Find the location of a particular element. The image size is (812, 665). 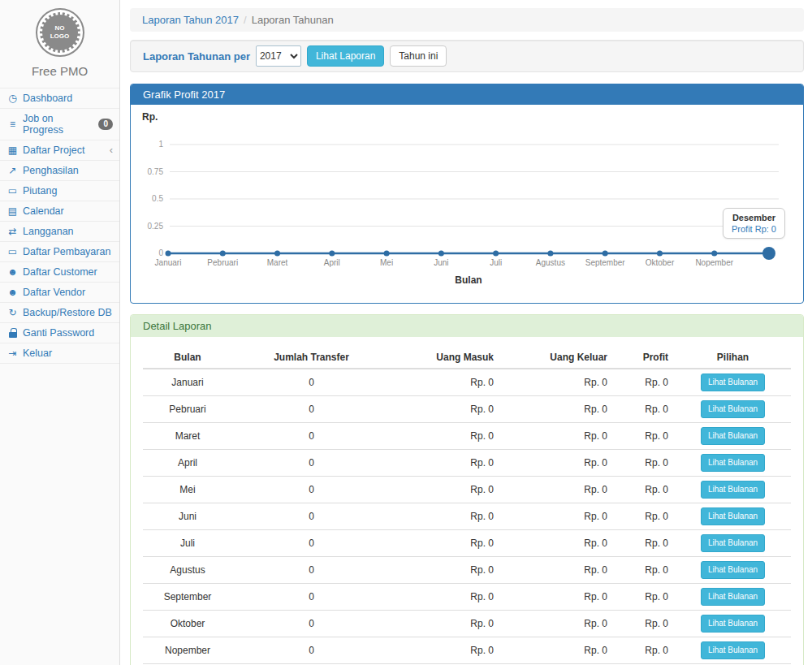

sign-out-icon: ⇥ is located at coordinates (13, 353).